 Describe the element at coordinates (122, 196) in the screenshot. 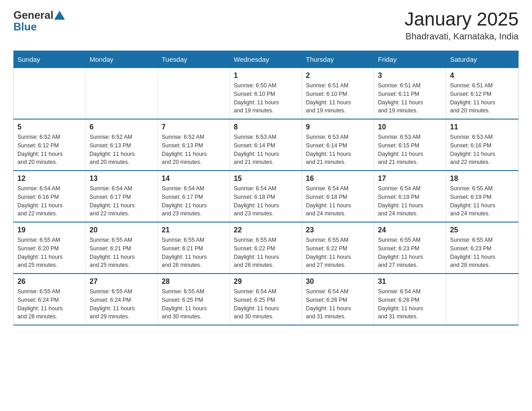

I see `calendar-cell: 13Sunrise: 6:54 AM Sunset: 6:17 PM Dayli…` at that location.